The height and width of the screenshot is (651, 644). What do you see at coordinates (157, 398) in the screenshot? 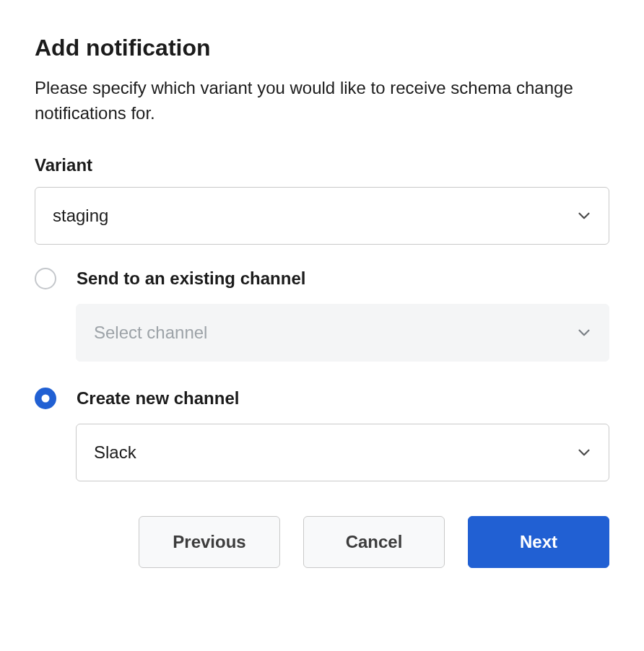
I see `radio-new-label: Create new channel` at bounding box center [157, 398].